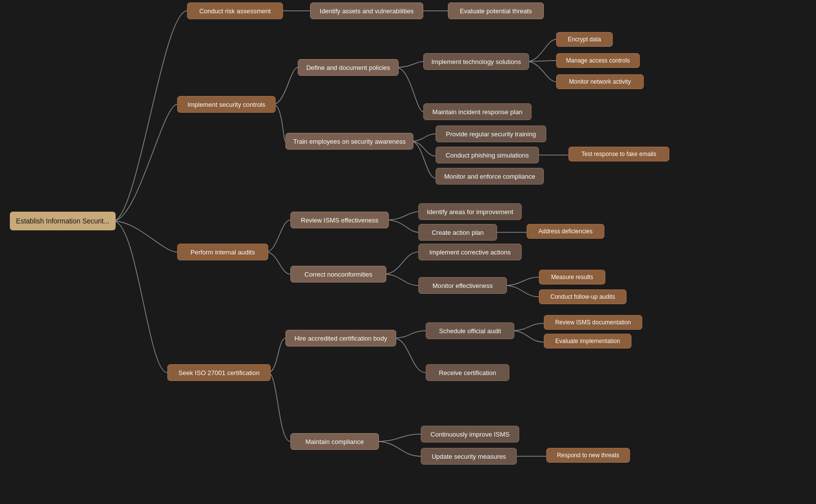 The height and width of the screenshot is (504, 816). What do you see at coordinates (593, 322) in the screenshot?
I see `l4-8-label: Review ISMS documentation` at bounding box center [593, 322].